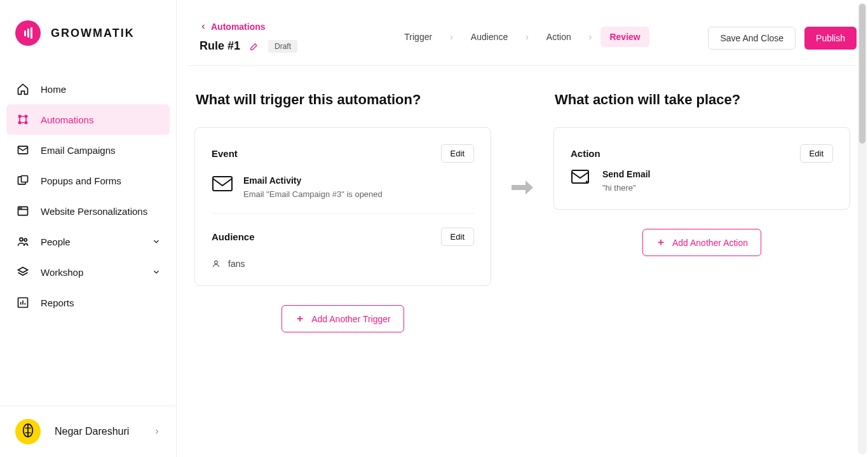 The height and width of the screenshot is (457, 868). I want to click on action-desc: "hi there", so click(627, 188).